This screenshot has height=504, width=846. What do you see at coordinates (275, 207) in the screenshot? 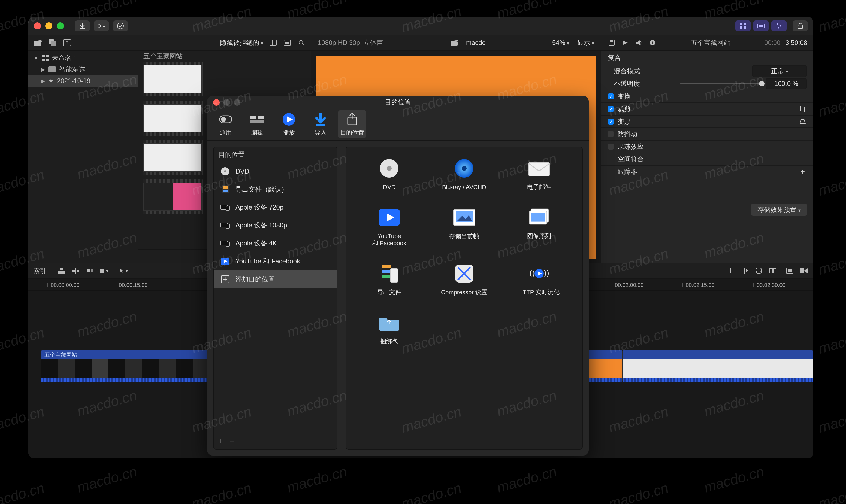
I see `destination-apple-720p: Apple 设备 720p` at bounding box center [275, 207].